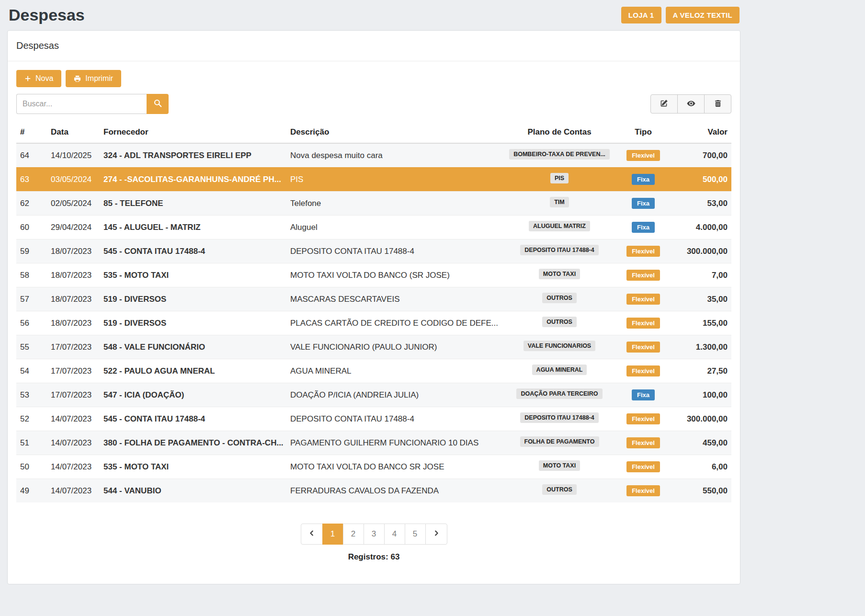 The height and width of the screenshot is (616, 865). What do you see at coordinates (73, 275) in the screenshot?
I see `cell-date: 18/07/2023` at bounding box center [73, 275].